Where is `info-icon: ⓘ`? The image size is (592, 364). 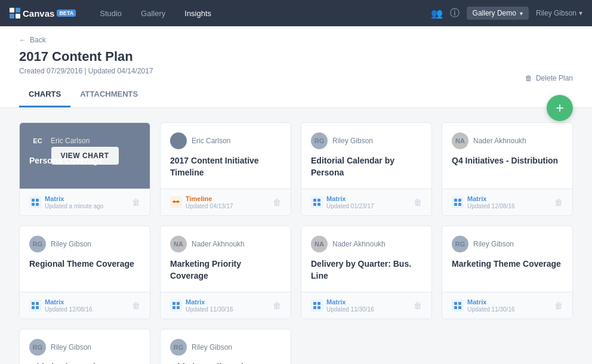
info-icon: ⓘ is located at coordinates (455, 13).